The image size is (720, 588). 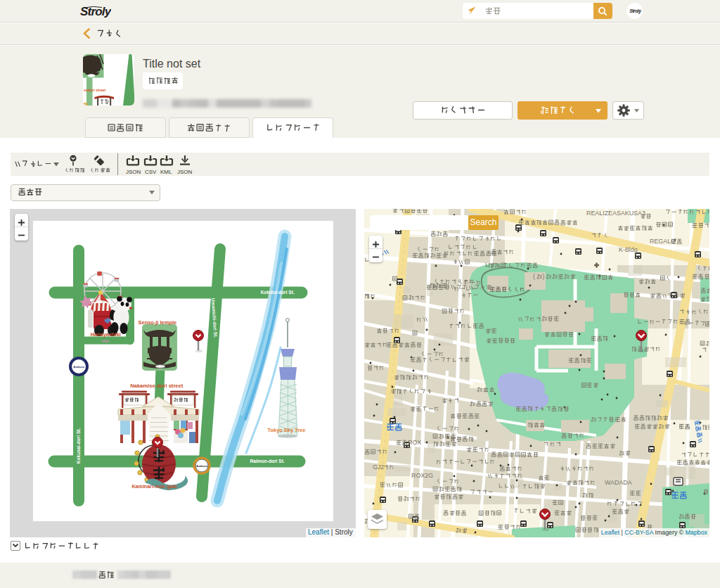 I want to click on svg-text: Kokusai-dori St., so click(x=79, y=446).